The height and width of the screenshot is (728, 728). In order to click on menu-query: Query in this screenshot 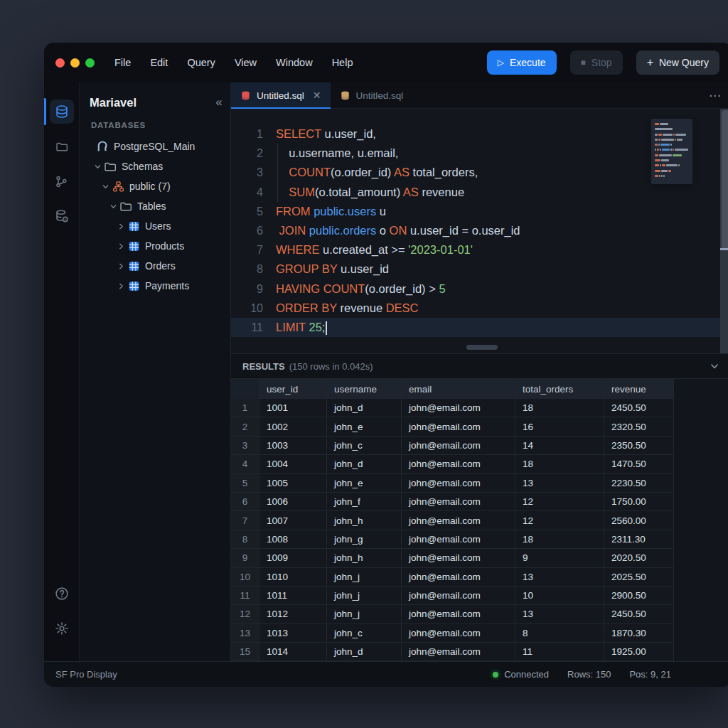, I will do `click(201, 63)`.